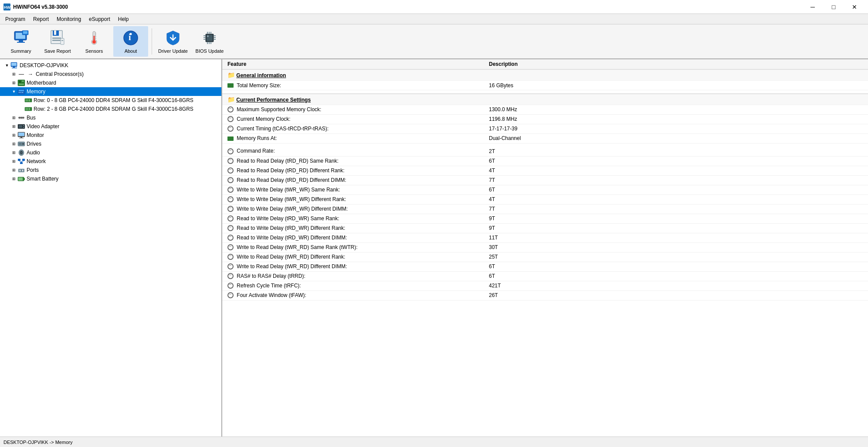  Describe the element at coordinates (676, 171) in the screenshot. I see `desc-rd-rd-diff-rank: 4T` at that location.